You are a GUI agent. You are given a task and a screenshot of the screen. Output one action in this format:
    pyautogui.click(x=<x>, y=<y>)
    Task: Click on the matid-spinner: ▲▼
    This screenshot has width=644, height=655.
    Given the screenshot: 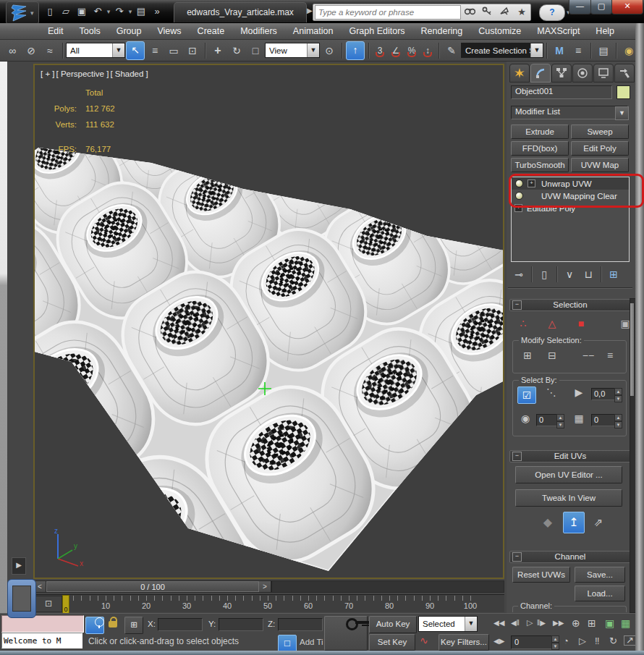 What is the action you would take?
    pyautogui.click(x=618, y=421)
    